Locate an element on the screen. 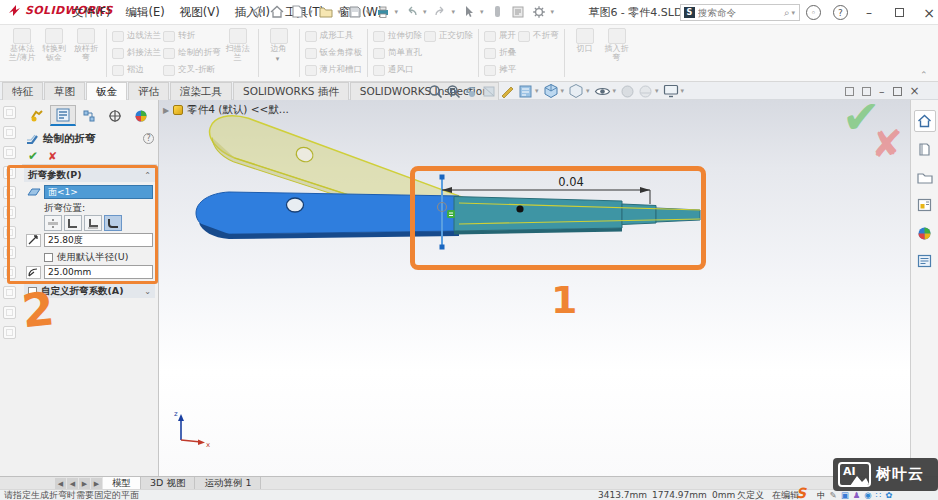 Image resolution: width=938 pixels, height=500 pixels. view-settings-dropdown: ▾ is located at coordinates (683, 91).